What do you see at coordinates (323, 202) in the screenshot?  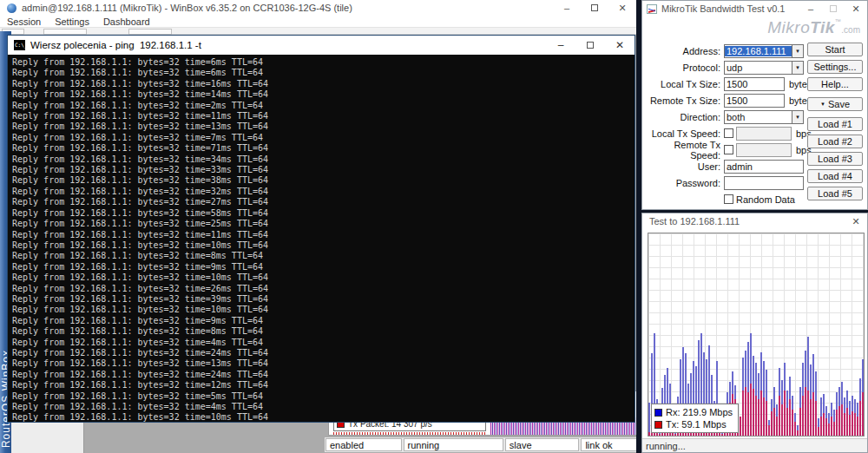 I see `ping-line: Reply from 192.168.1.1: bytes=32 time=27…` at bounding box center [323, 202].